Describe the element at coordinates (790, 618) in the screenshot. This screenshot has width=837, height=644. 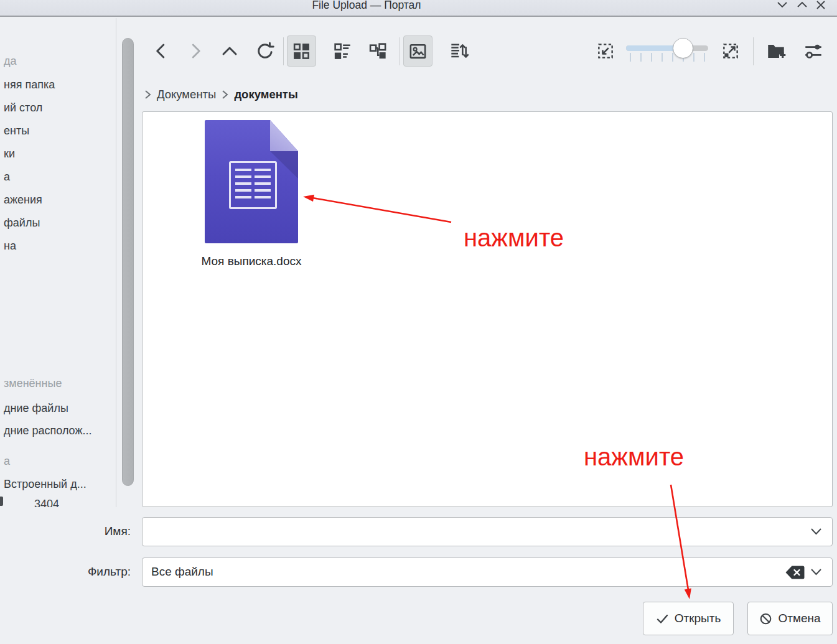
I see `cancel-button: Отмена` at that location.